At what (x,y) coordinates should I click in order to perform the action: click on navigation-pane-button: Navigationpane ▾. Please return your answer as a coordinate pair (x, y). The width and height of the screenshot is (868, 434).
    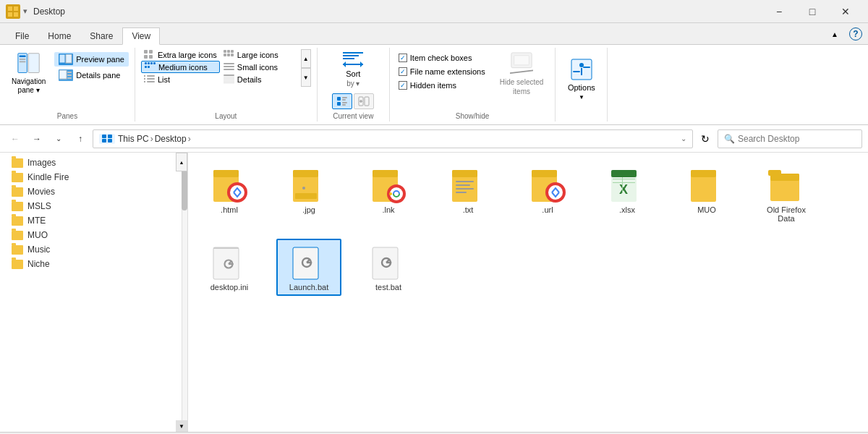
    Looking at the image, I should click on (29, 74).